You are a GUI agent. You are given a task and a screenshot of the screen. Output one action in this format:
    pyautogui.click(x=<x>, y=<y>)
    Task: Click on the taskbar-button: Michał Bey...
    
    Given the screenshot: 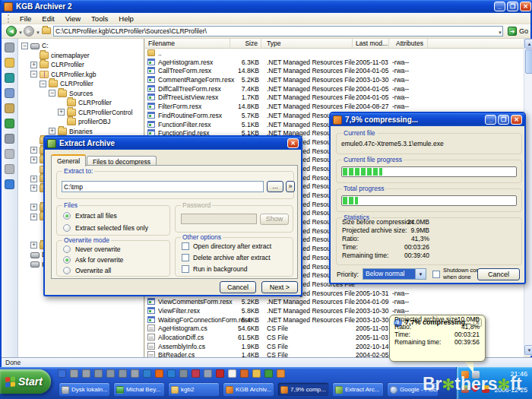 What is the action you would take?
    pyautogui.click(x=139, y=389)
    